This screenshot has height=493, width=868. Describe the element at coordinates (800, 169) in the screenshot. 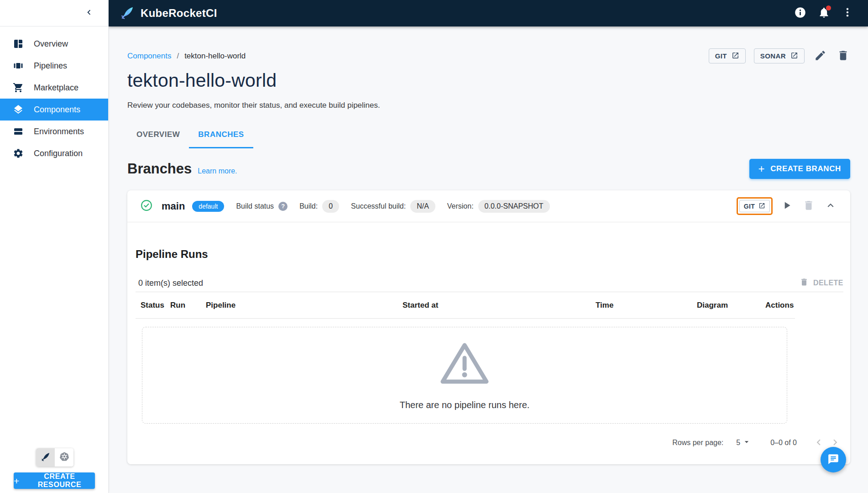

I see `create-branch-button: + CREATE BRANCH` at that location.